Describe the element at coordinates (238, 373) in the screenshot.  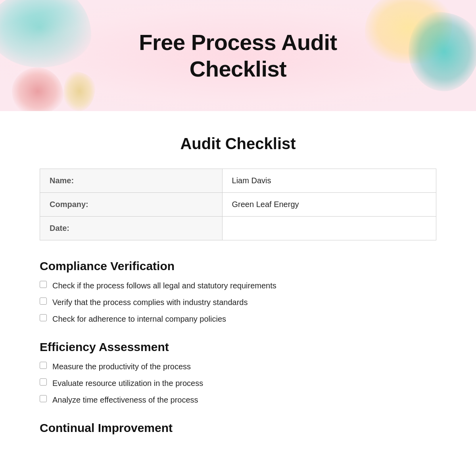
I see `section-1: Efficiency AssessmentMeasure the product…` at that location.